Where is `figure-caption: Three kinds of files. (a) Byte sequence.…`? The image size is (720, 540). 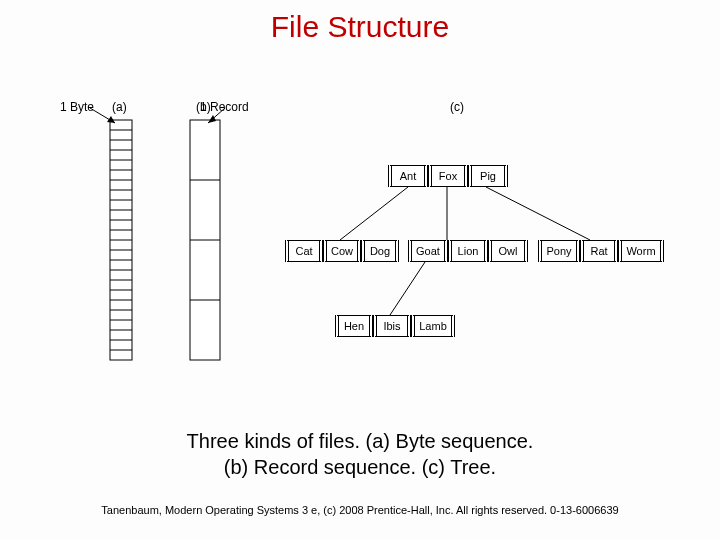 figure-caption: Three kinds of files. (a) Byte sequence.… is located at coordinates (360, 454).